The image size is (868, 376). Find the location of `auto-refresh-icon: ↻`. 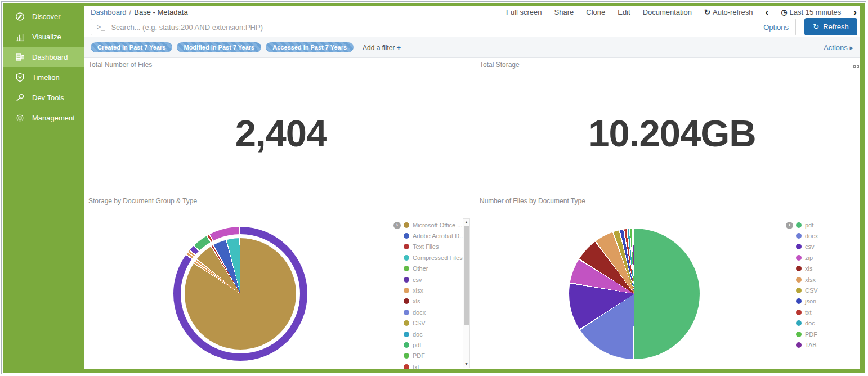

auto-refresh-icon: ↻ is located at coordinates (707, 12).